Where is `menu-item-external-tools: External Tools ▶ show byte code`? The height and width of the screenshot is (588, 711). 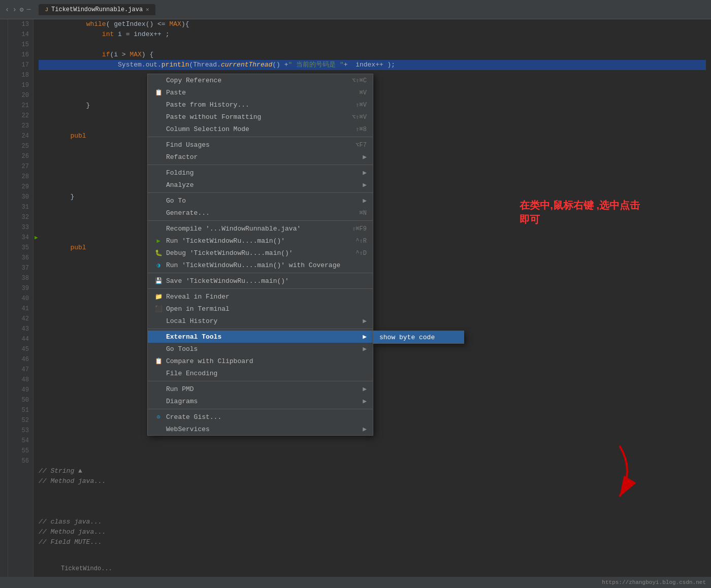 menu-item-external-tools: External Tools ▶ show byte code is located at coordinates (260, 337).